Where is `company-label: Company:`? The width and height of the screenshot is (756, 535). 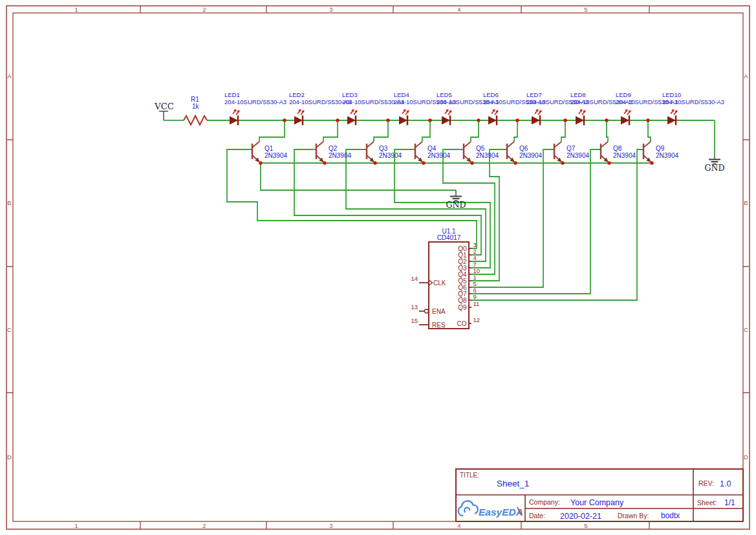
company-label: Company: is located at coordinates (545, 502).